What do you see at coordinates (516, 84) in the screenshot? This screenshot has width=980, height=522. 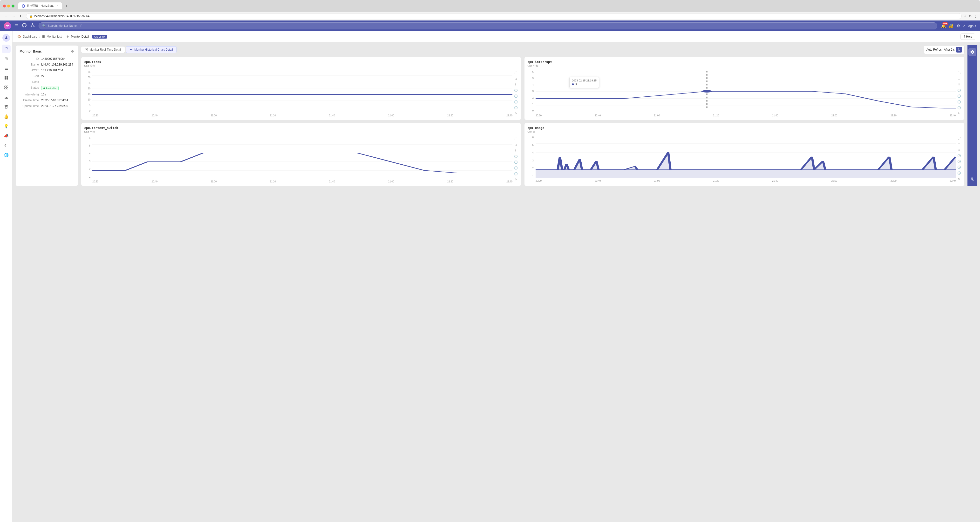 I see `download-icon: ⬇` at bounding box center [516, 84].